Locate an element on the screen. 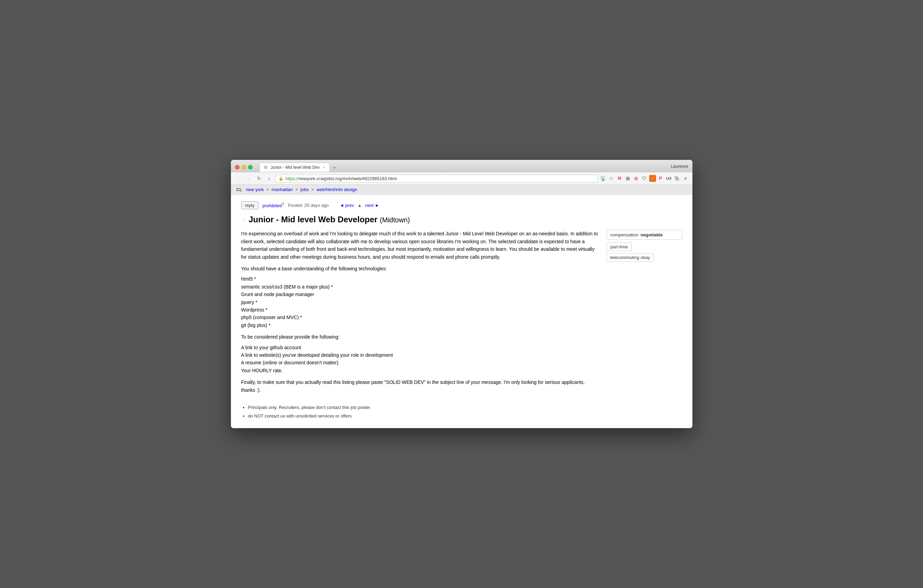 This screenshot has width=923, height=588. sep3: > is located at coordinates (313, 189).